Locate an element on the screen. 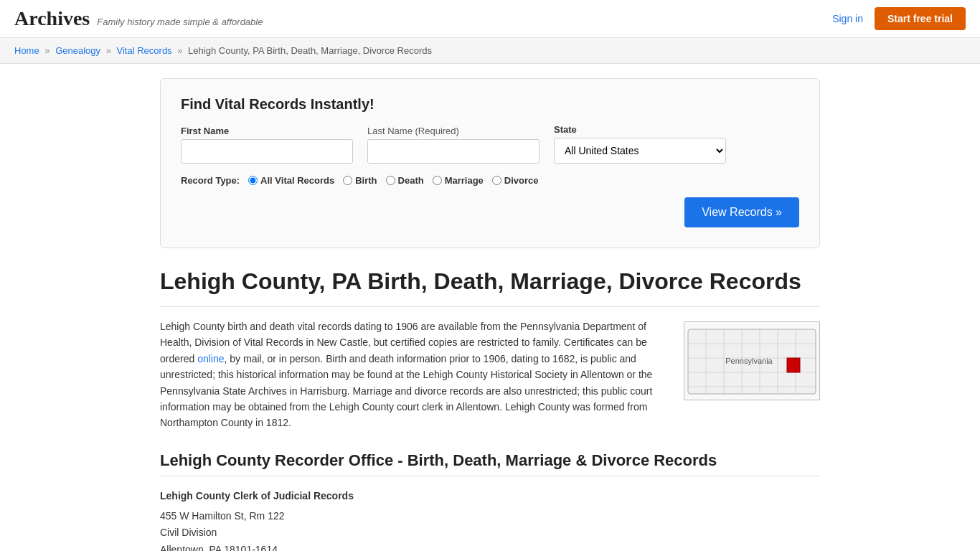 Image resolution: width=980 pixels, height=551 pixels. first-name-label: First Name is located at coordinates (267, 131).